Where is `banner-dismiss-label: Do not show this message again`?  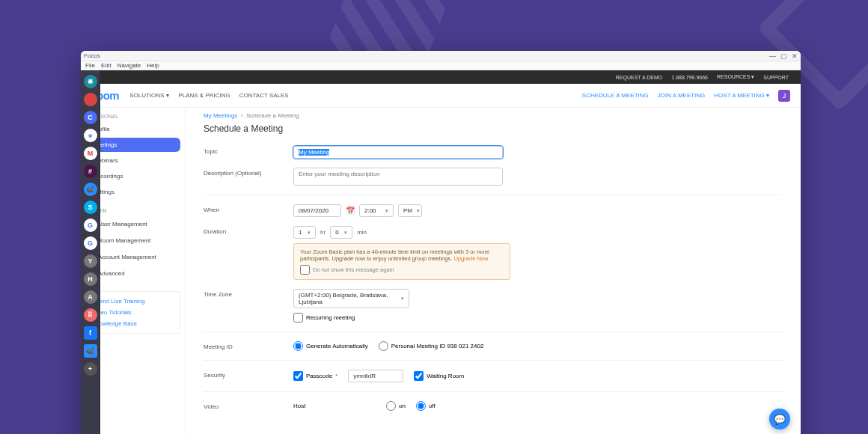 banner-dismiss-label: Do not show this message again is located at coordinates (353, 269).